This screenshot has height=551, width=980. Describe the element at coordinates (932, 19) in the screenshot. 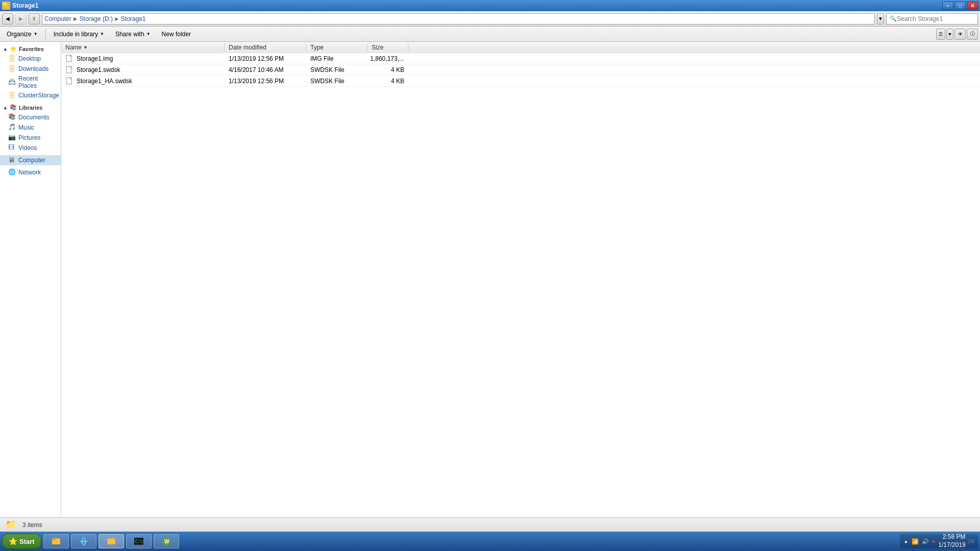

I see `search-box: 🔍` at that location.